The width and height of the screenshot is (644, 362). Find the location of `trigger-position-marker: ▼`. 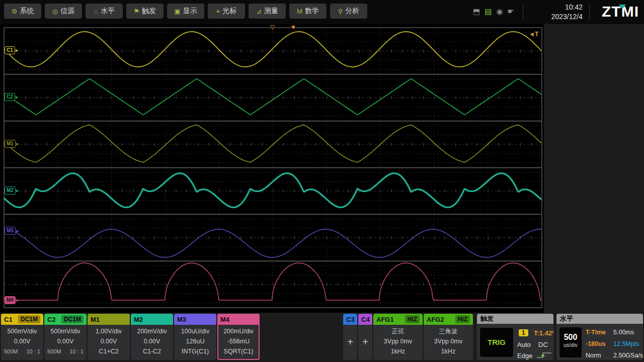

trigger-position-marker: ▼ is located at coordinates (293, 27).